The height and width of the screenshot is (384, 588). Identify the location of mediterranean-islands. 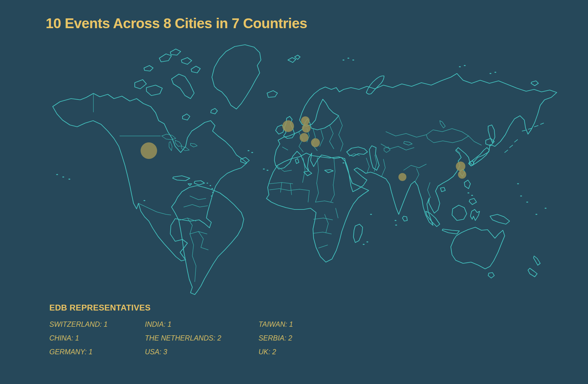
(320, 167).